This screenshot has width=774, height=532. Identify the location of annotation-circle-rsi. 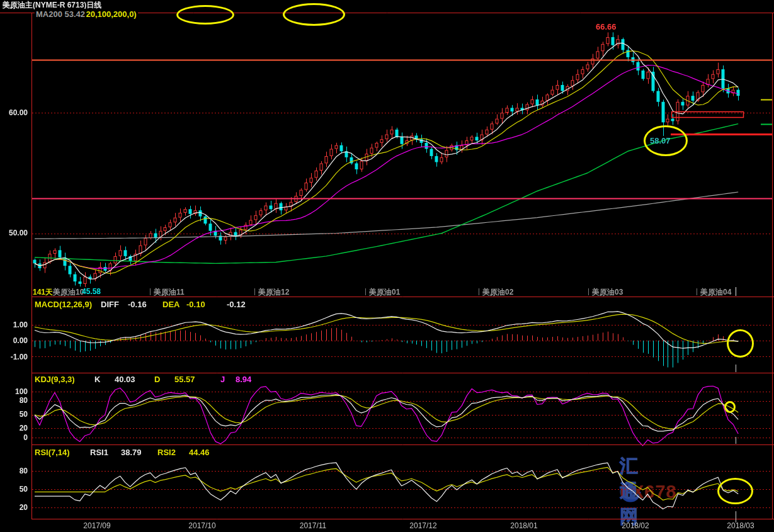
(736, 491).